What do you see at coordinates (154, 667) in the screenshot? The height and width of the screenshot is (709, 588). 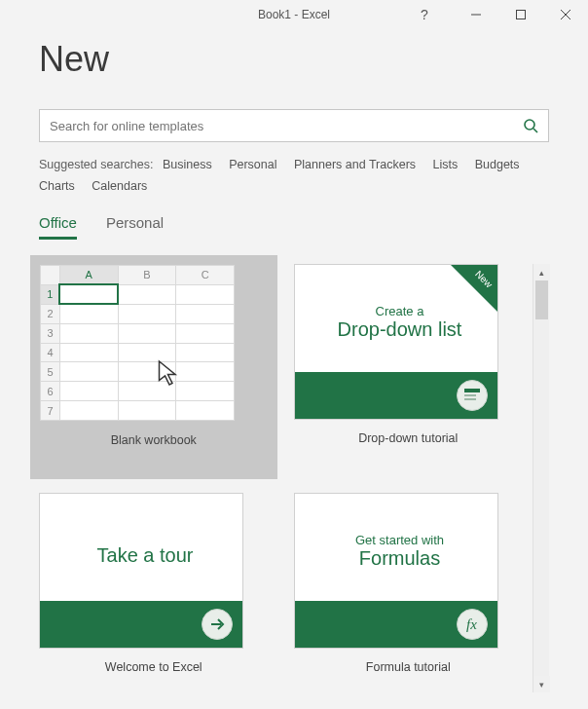 I see `template-label: Welcome to Excel` at bounding box center [154, 667].